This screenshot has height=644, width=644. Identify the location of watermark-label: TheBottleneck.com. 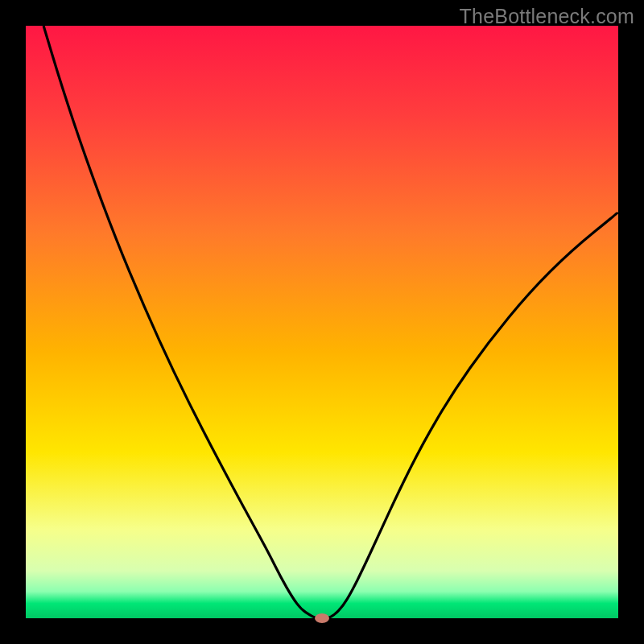
(547, 16).